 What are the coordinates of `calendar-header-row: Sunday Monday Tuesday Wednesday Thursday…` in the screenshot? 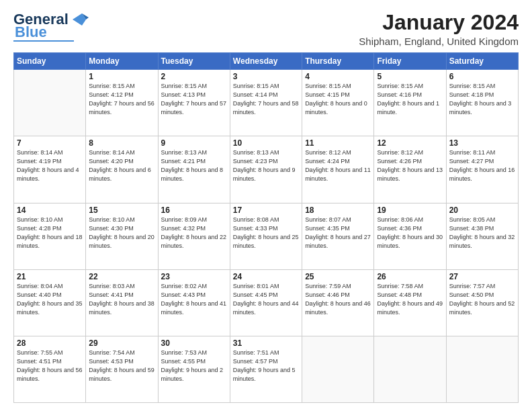 It's located at (266, 62).